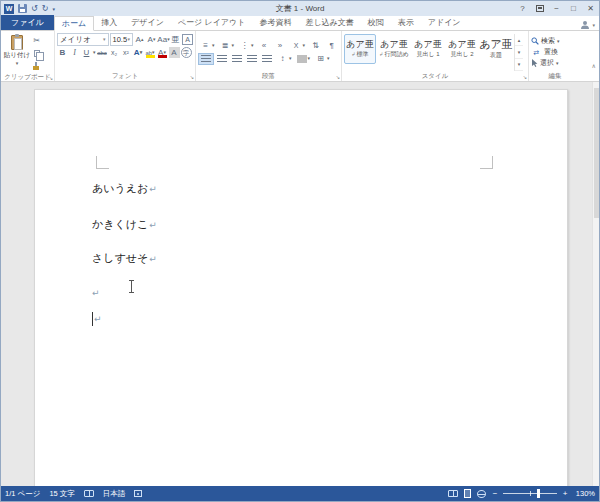  What do you see at coordinates (228, 46) in the screenshot?
I see `numbering-button: ≣▾` at bounding box center [228, 46].